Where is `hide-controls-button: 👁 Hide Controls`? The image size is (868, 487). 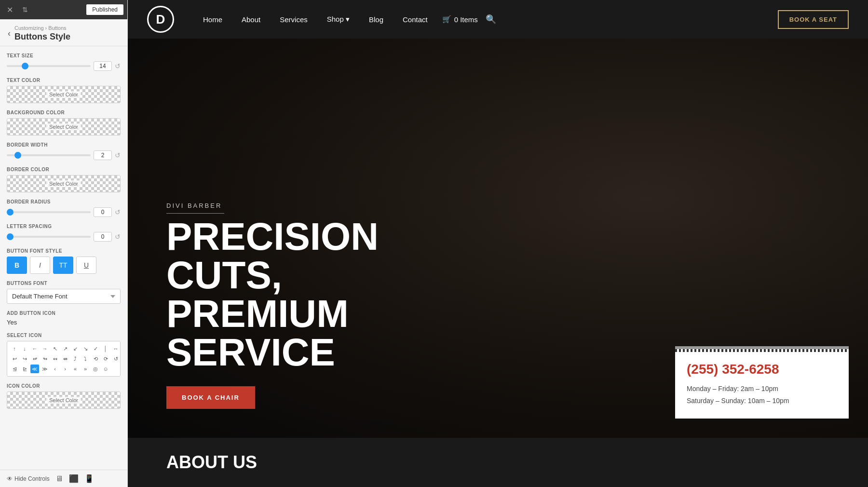 hide-controls-button: 👁 Hide Controls is located at coordinates (28, 479).